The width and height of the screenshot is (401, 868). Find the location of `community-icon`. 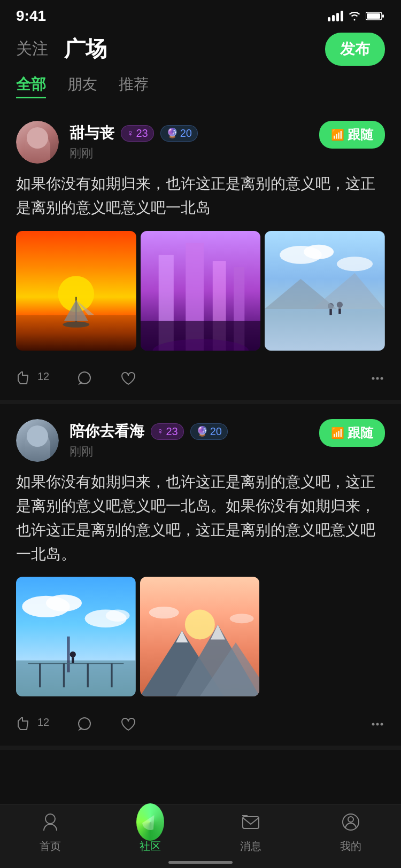

community-icon is located at coordinates (150, 822).